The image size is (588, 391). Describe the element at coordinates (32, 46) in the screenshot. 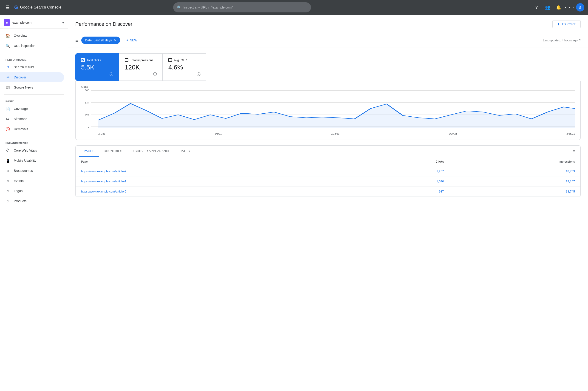

I see `sidebar-item-url-inspection: 🔍 URL inspection` at that location.